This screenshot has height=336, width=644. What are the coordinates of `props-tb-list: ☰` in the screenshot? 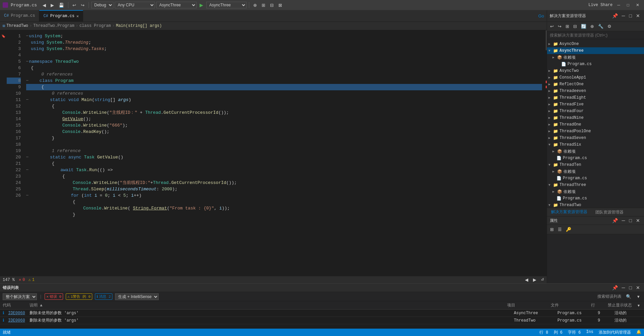 It's located at (560, 230).